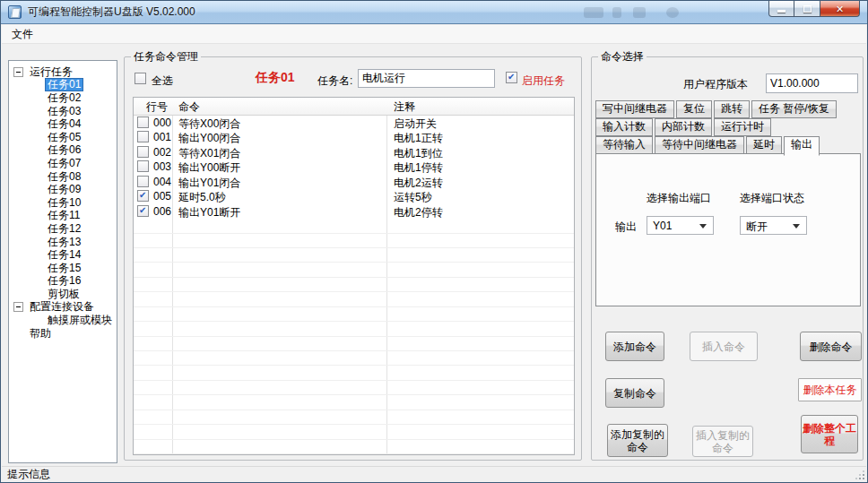 Image resolution: width=868 pixels, height=483 pixels. What do you see at coordinates (63, 111) in the screenshot?
I see `tree-item: 任务03` at bounding box center [63, 111].